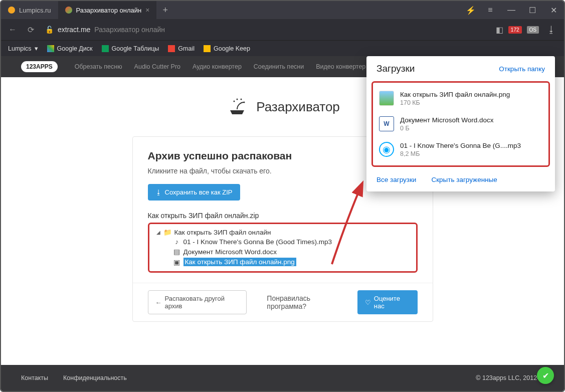 The height and width of the screenshot is (392, 565). What do you see at coordinates (293, 252) in the screenshot?
I see `tree-file-row: ▤ Документ Microsoft Word.docx` at bounding box center [293, 252].